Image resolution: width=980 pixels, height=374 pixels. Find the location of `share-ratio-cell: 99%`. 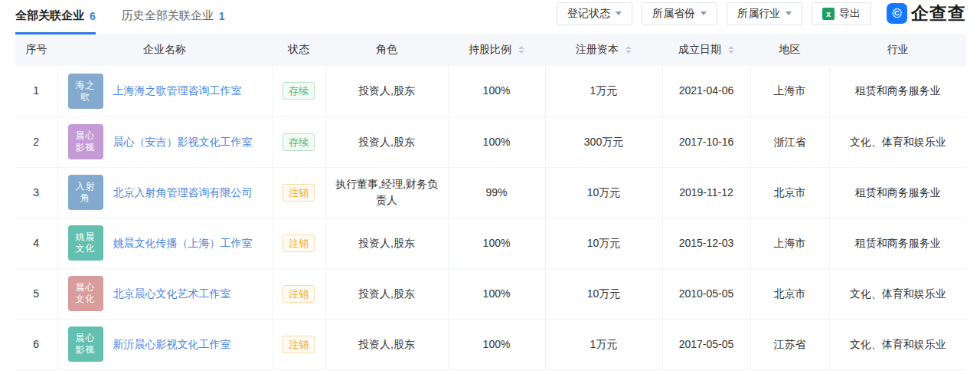

share-ratio-cell: 99% is located at coordinates (496, 192).